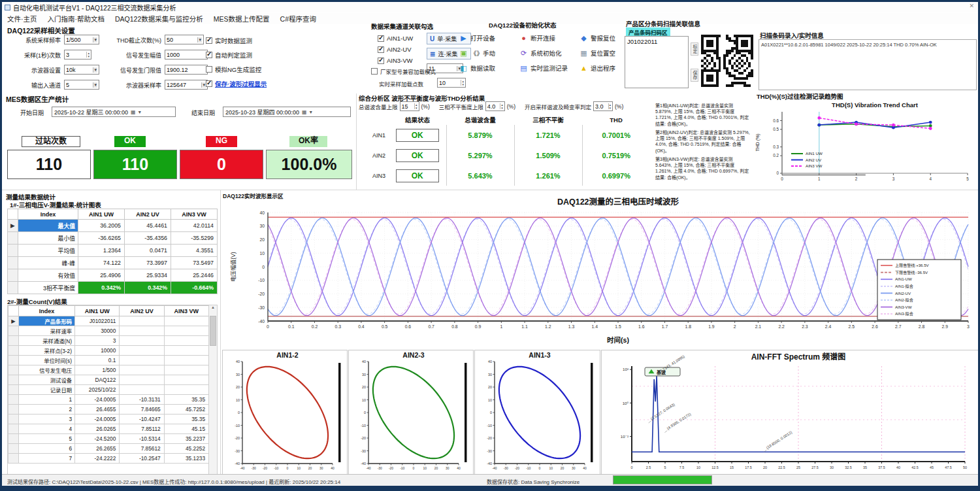  What do you see at coordinates (213, 394) in the screenshot?
I see `scrollbar: ▲▼` at bounding box center [213, 394].